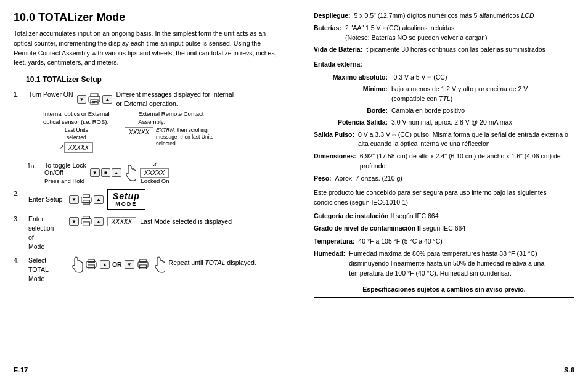  I want to click on temp-value: 40 °F a 105 °F (5 °C a 40 °C), so click(466, 242).